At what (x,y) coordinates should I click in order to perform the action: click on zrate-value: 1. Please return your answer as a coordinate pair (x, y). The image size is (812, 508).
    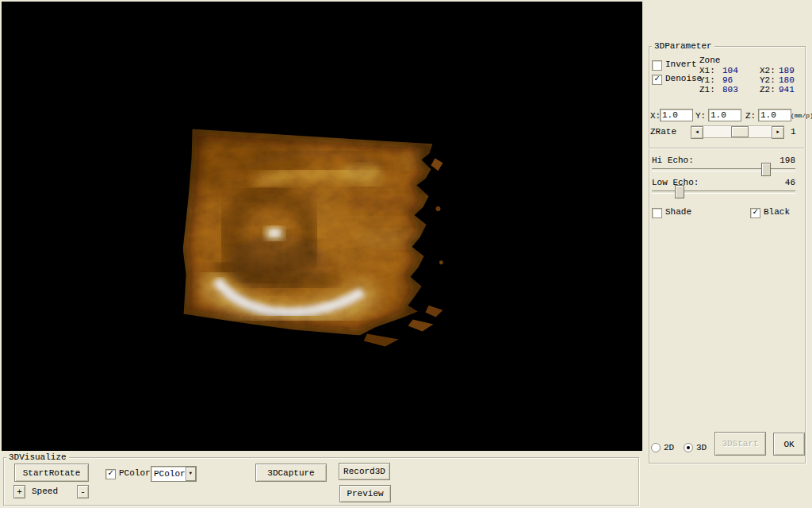
    Looking at the image, I should click on (793, 132).